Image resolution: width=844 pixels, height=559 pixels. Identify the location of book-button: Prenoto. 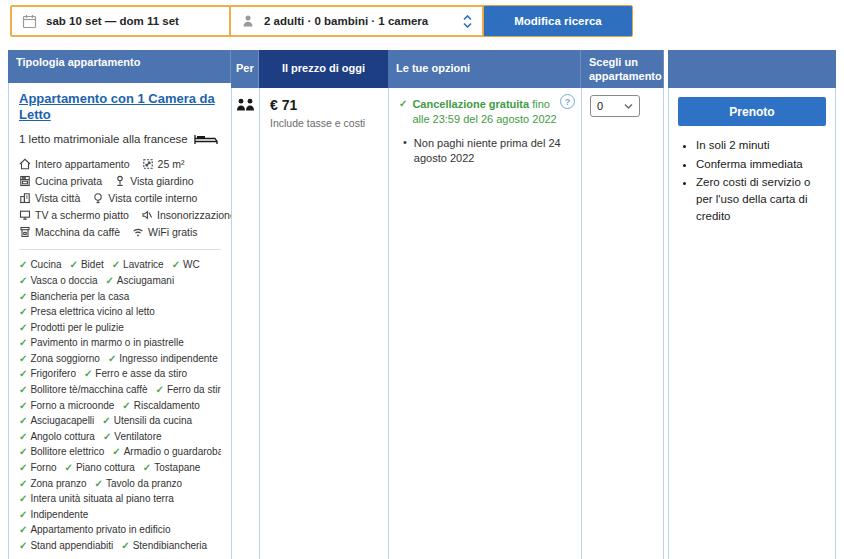
(752, 112).